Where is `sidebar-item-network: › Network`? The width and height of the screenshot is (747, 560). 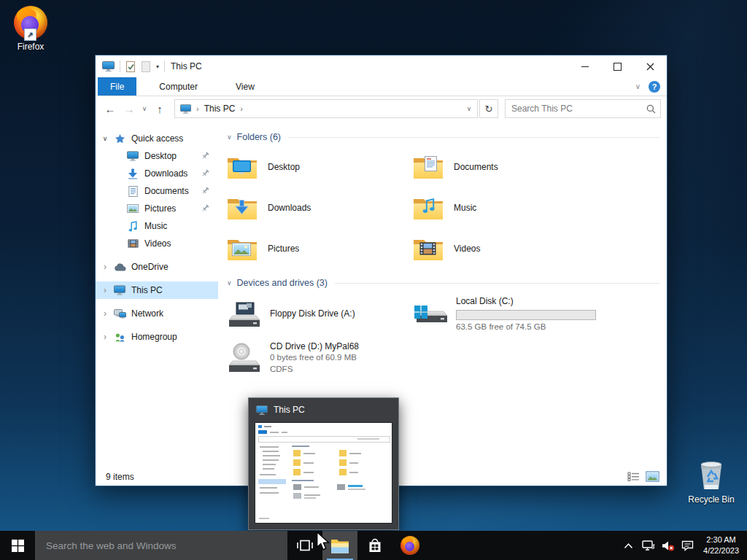 sidebar-item-network: › Network is located at coordinates (157, 314).